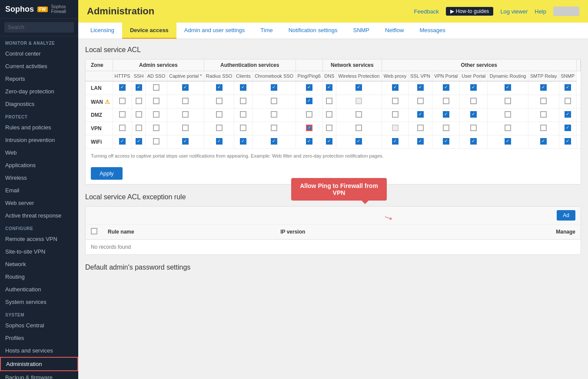  What do you see at coordinates (39, 165) in the screenshot?
I see `sidebar-item-applications: Applications` at bounding box center [39, 165].